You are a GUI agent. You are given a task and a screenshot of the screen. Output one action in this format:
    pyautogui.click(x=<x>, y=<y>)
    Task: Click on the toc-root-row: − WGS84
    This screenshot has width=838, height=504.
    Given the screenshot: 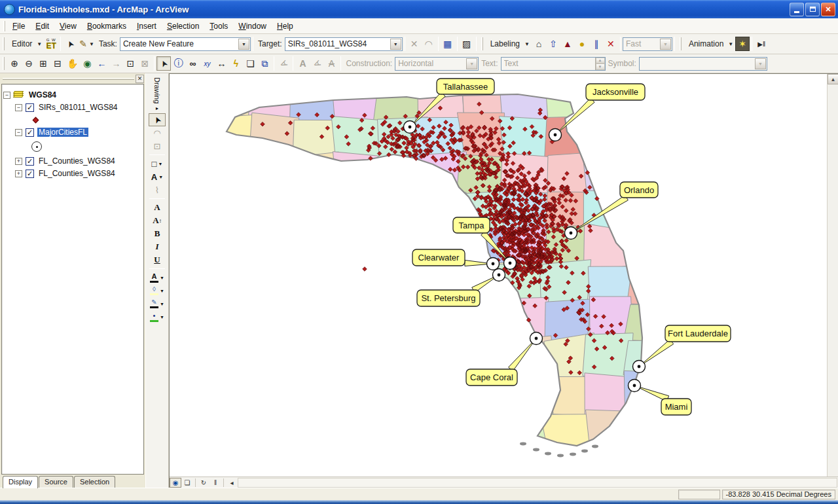 What is the action you would take?
    pyautogui.click(x=73, y=95)
    